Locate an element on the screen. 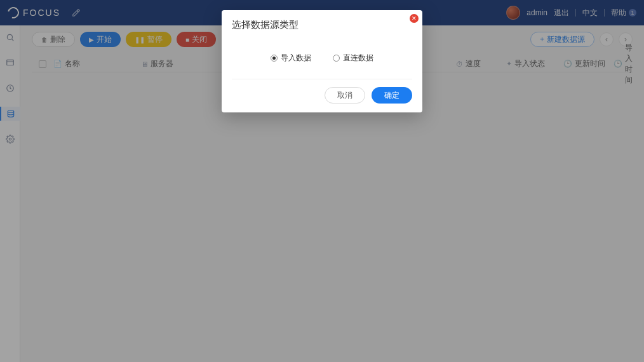 This screenshot has width=644, height=362. radio-direct-label: 直连数据 is located at coordinates (358, 58).